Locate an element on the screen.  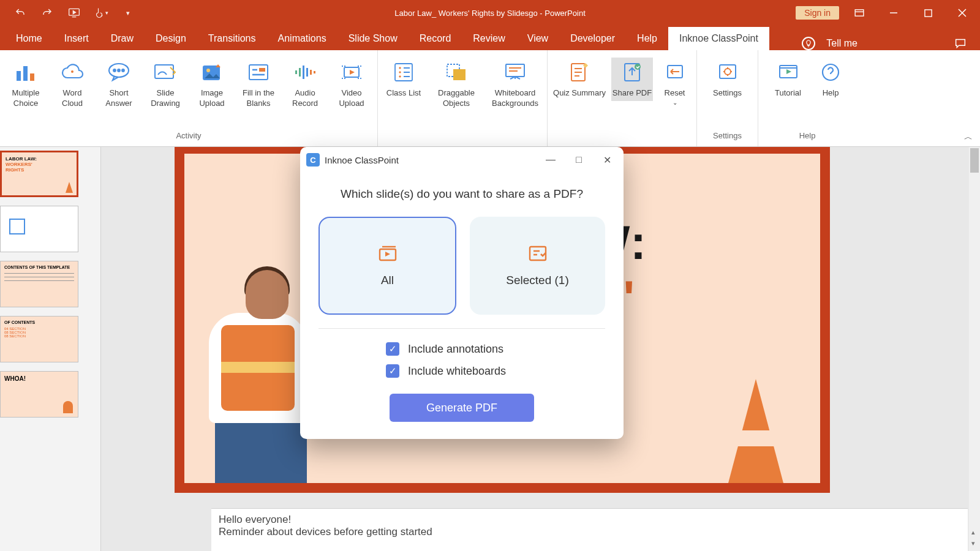
draggable-objects-button: Draggable Objects is located at coordinates (456, 84).